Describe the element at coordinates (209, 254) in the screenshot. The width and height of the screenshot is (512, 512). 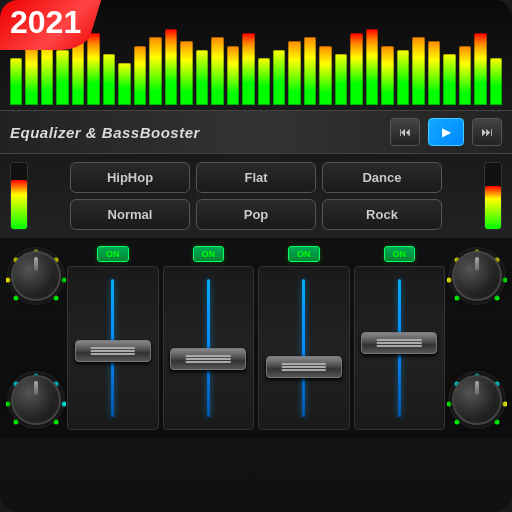
I see `on-button-1: ON` at that location.